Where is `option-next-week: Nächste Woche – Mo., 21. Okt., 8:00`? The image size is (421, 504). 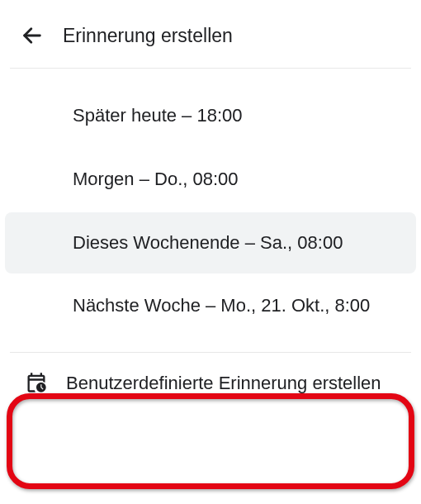 option-next-week: Nächste Woche – Mo., 21. Okt., 8:00 is located at coordinates (210, 306).